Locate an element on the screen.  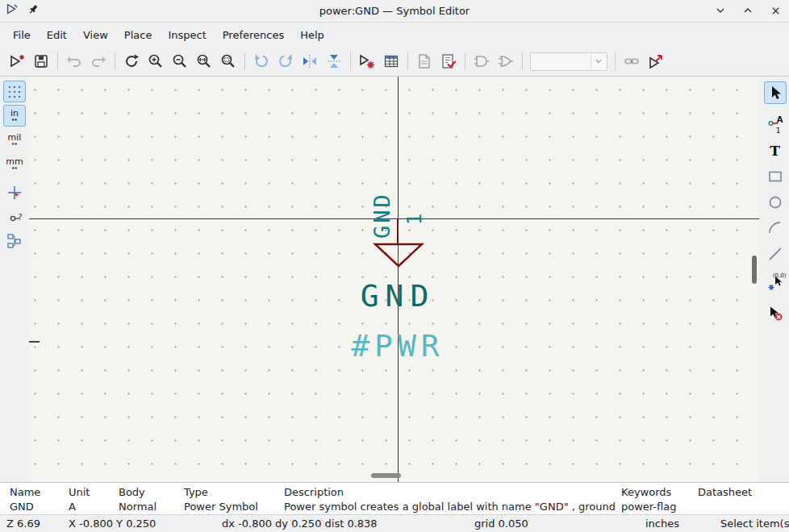
symbol-checker-button is located at coordinates (449, 61).